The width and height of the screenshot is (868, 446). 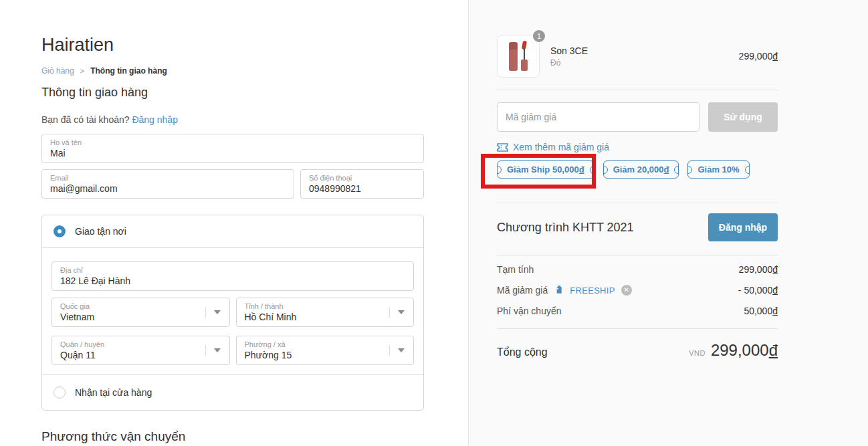 I want to click on delivery-option-home-label: Giao tận nơi, so click(x=100, y=231).